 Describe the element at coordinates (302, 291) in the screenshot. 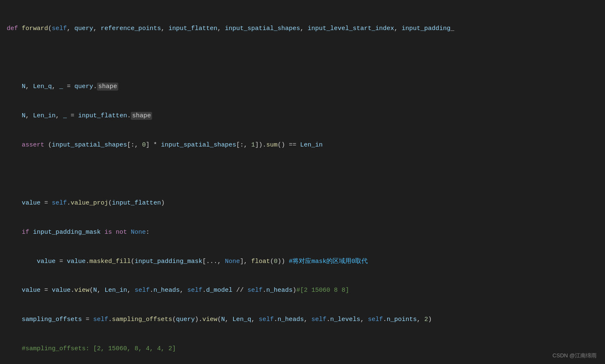

I see `line-value-view: value = value.view(N, Len_in, self.n_hea…` at that location.